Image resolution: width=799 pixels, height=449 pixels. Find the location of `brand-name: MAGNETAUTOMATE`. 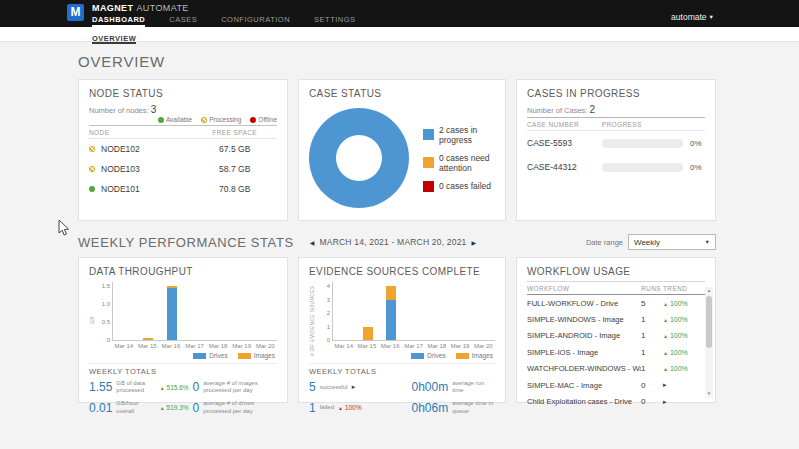

brand-name: MAGNETAUTOMATE is located at coordinates (140, 8).